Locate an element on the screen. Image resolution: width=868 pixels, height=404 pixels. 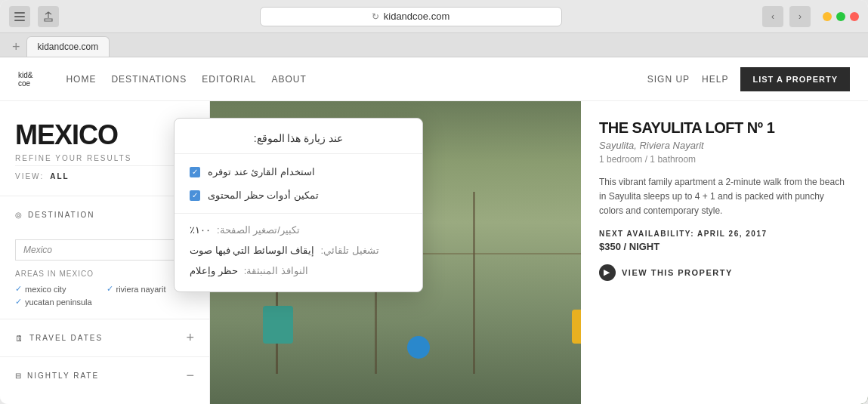
popups-row: النوافذ المنبثقة: حظر وإعلام is located at coordinates (298, 270).